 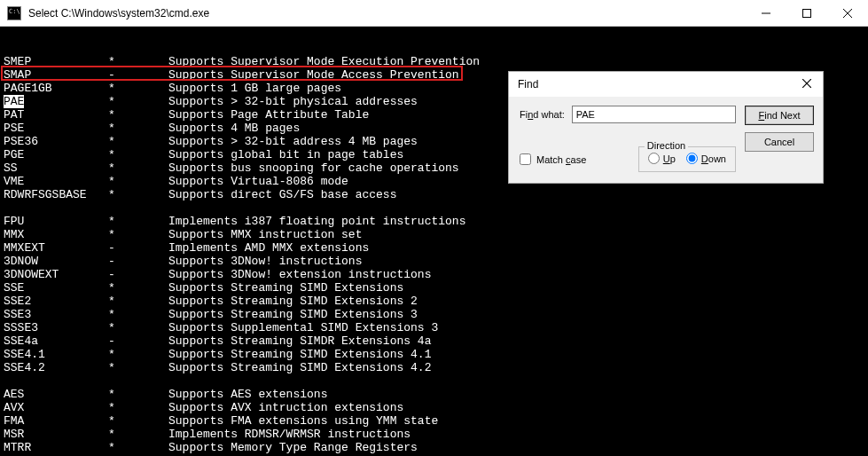 What do you see at coordinates (434, 248) in the screenshot?
I see `output-row: MMXEXT-Implements AMD MMX extensions` at bounding box center [434, 248].